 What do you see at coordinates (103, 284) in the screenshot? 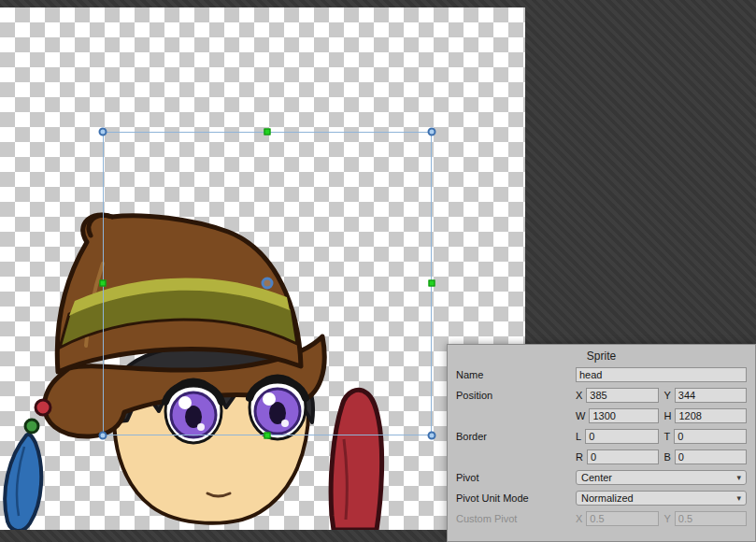
I see `selection-handle-left-middle` at bounding box center [103, 284].